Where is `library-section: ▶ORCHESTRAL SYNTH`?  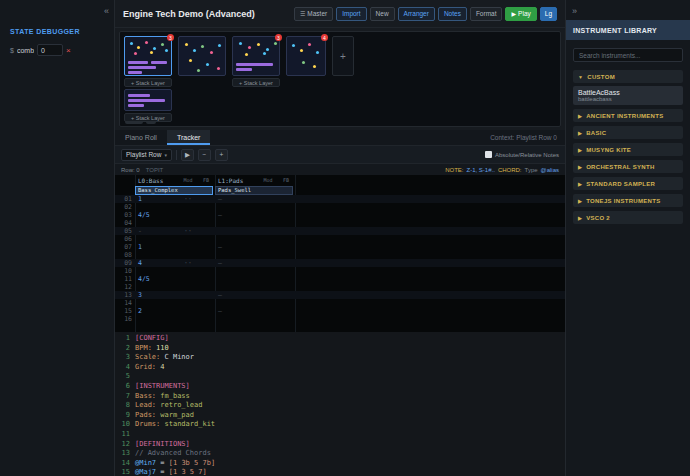
library-section: ▶ORCHESTRAL SYNTH is located at coordinates (628, 166).